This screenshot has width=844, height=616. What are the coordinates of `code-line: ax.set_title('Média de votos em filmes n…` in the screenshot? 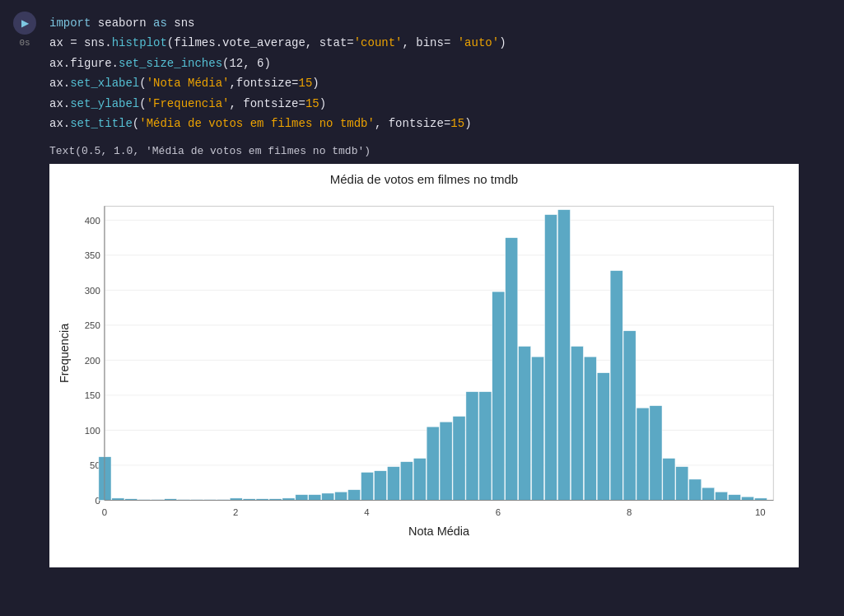 It's located at (440, 124).